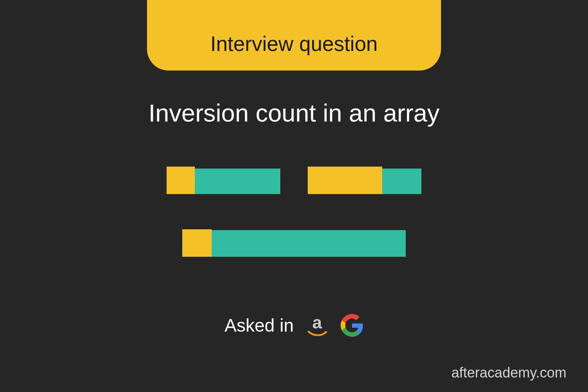 This screenshot has height=392, width=588. I want to click on question-title: Inversion count in an array, so click(294, 113).